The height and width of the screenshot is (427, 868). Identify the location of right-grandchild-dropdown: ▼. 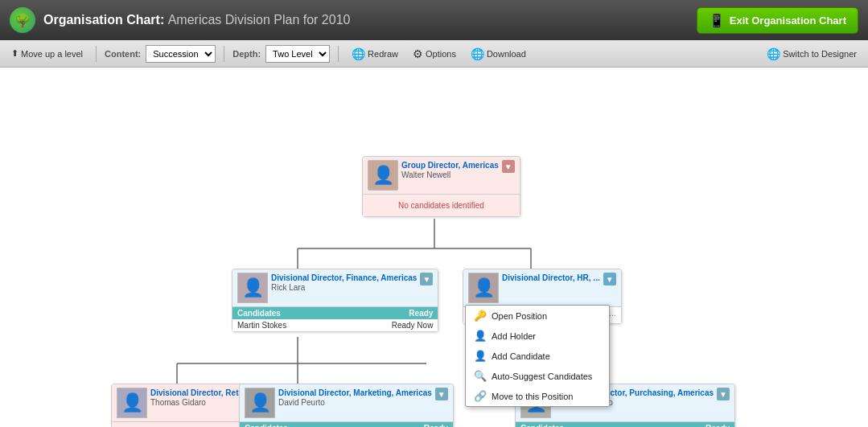
(723, 394).